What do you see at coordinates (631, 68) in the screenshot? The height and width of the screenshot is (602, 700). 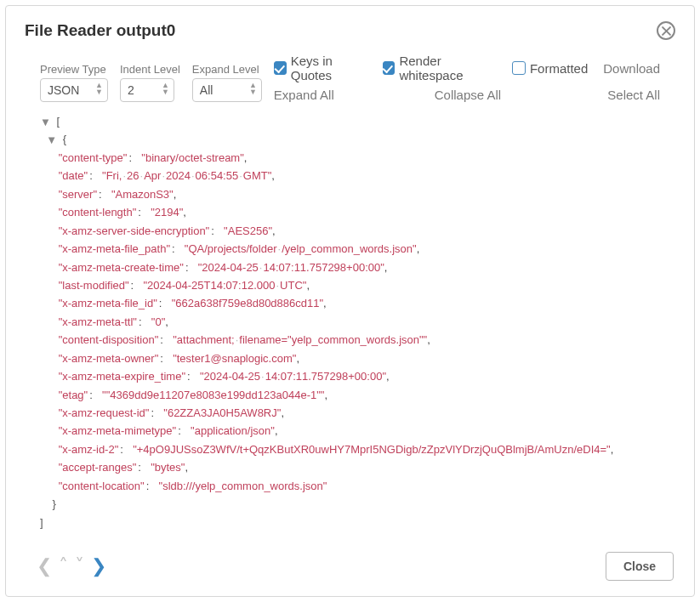 I see `download-link: Download` at bounding box center [631, 68].